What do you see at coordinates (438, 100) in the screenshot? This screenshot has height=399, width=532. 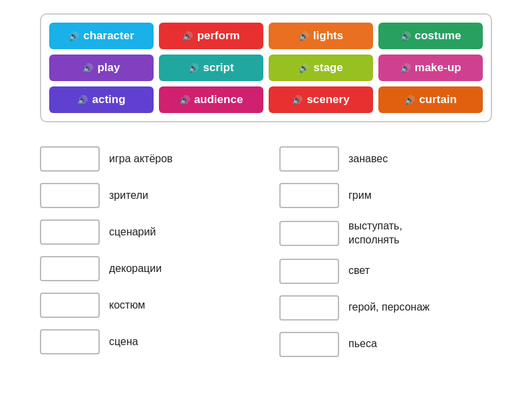 I see `word-label-curtain: curtain` at bounding box center [438, 100].